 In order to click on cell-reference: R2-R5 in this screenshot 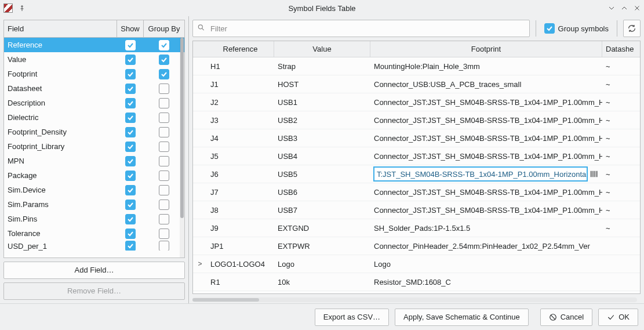, I will do `click(241, 292)`.